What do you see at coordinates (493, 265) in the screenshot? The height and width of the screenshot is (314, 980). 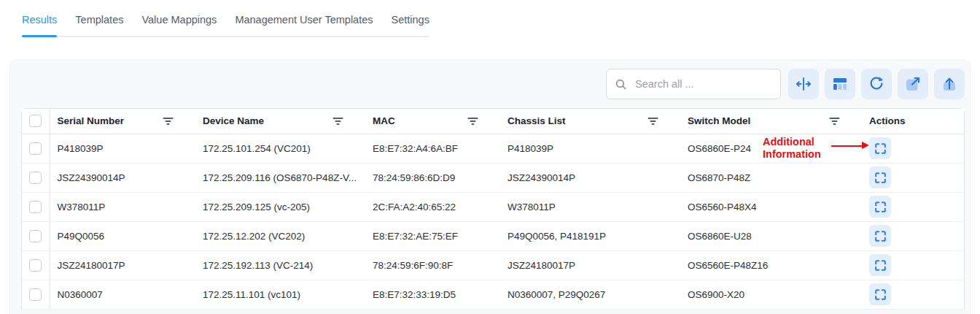 I see `table-row: JSZ24180017P172.25.192.113 (VC-214)78:24…` at bounding box center [493, 265].